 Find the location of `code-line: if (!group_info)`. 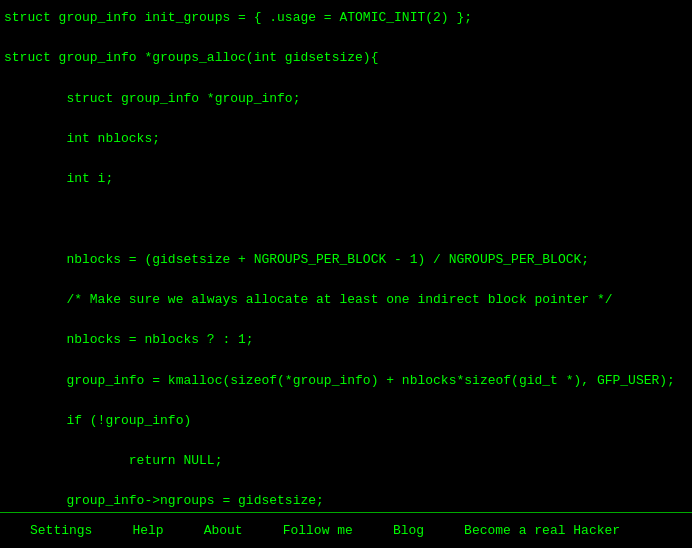

code-line: if (!group_info) is located at coordinates (346, 421).